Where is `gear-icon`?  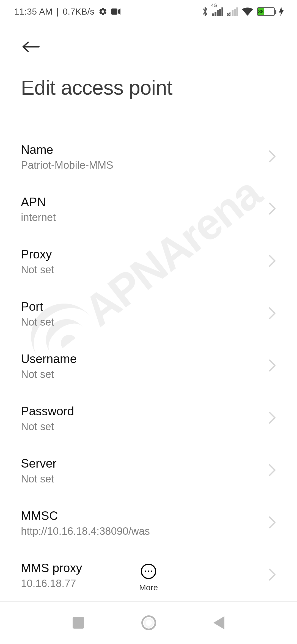 gear-icon is located at coordinates (103, 12).